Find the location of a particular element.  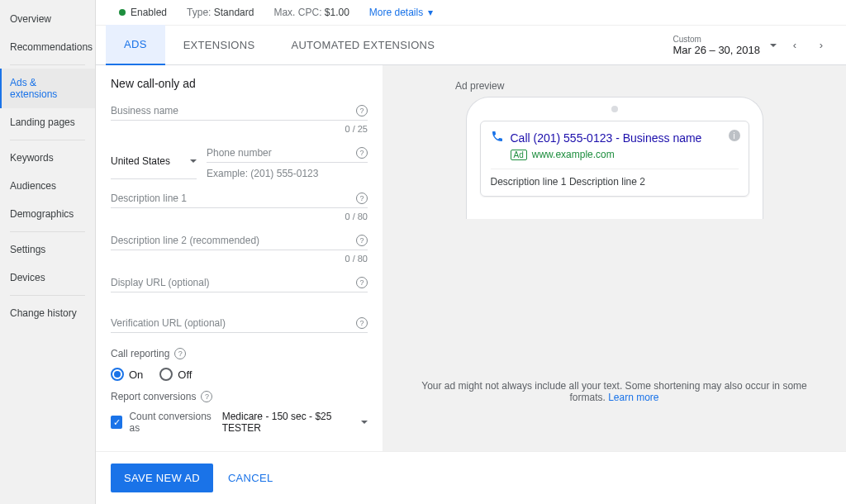

ad-url: www.example.com is located at coordinates (573, 155).